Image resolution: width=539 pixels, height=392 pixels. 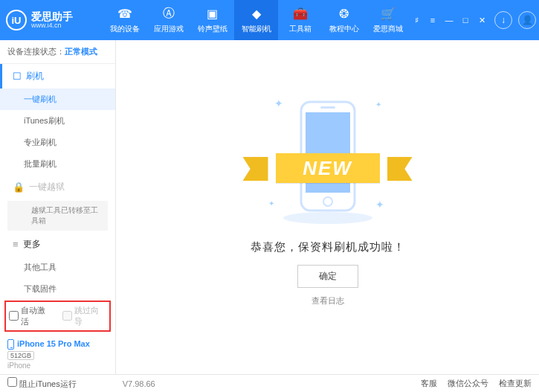 I want to click on device-capacity: 512GB, so click(x=21, y=356).